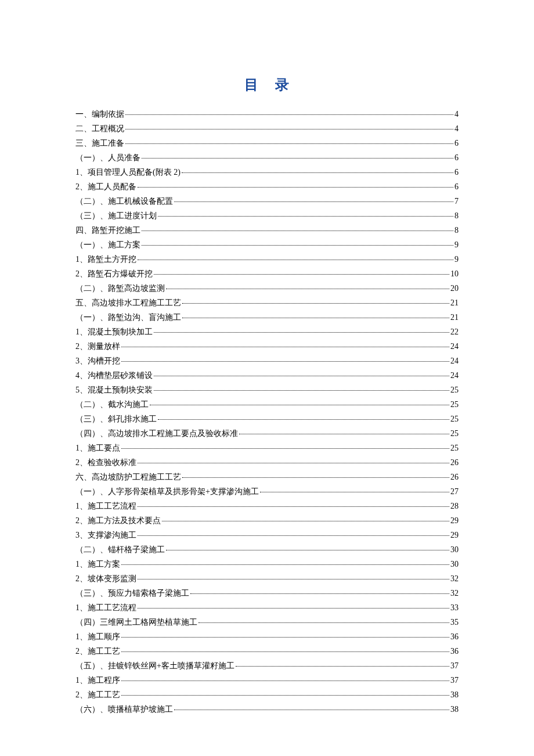  What do you see at coordinates (267, 289) in the screenshot?
I see `toc-entry: （二）、路堑高边坡监测20` at bounding box center [267, 289].